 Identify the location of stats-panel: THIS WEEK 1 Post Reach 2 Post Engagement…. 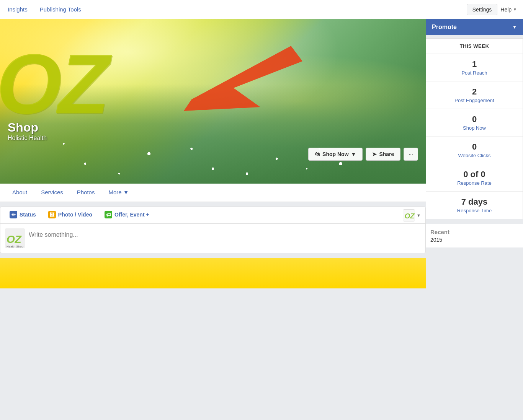
(474, 129).